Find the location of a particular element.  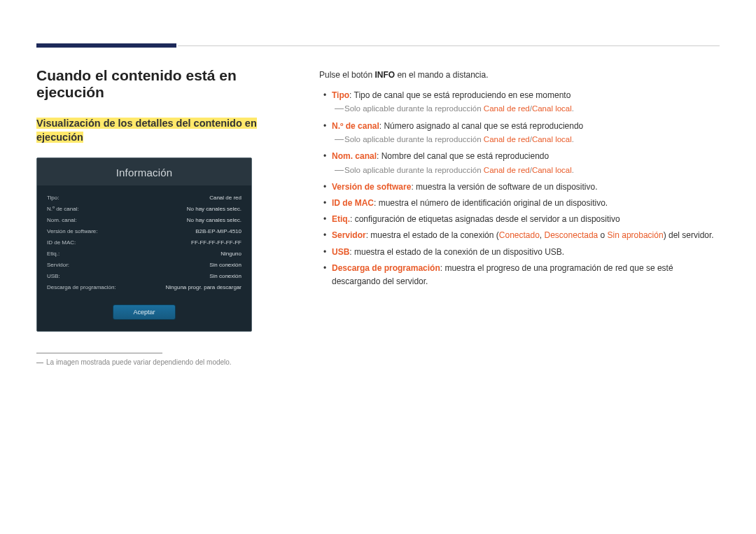

term-text: : muestra la versión de software de un d… is located at coordinates (504, 187).